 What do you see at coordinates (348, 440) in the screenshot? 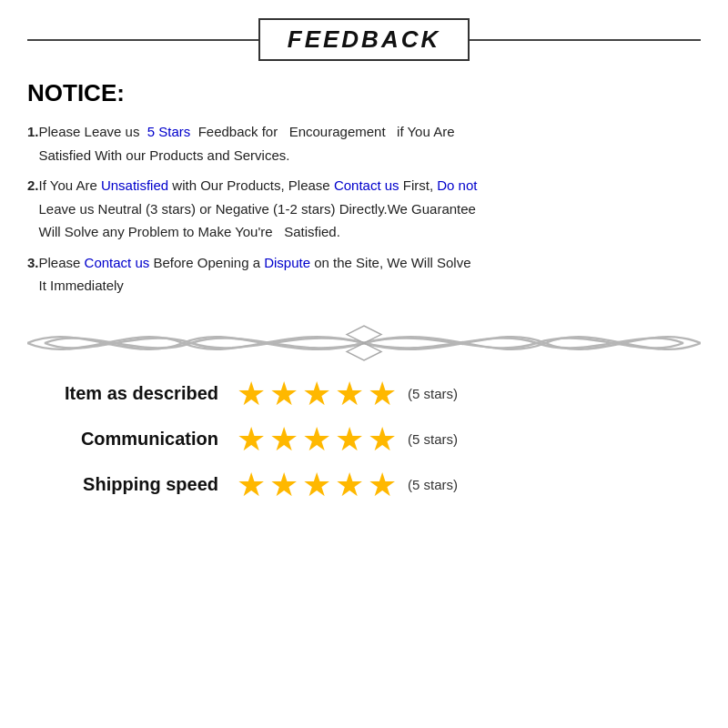
I see `stars-communication: ★ ★ ★ ★ ★ (5 stars)` at bounding box center [348, 440].